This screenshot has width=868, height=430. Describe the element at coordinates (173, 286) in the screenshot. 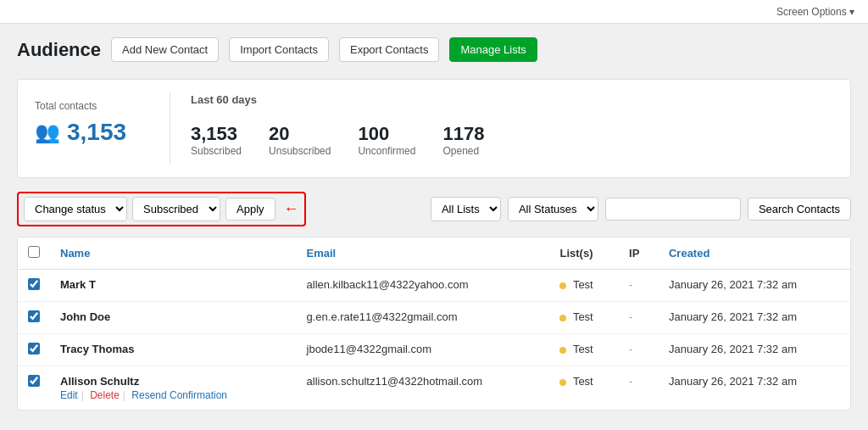

I see `row-name-cell: Mark T` at that location.